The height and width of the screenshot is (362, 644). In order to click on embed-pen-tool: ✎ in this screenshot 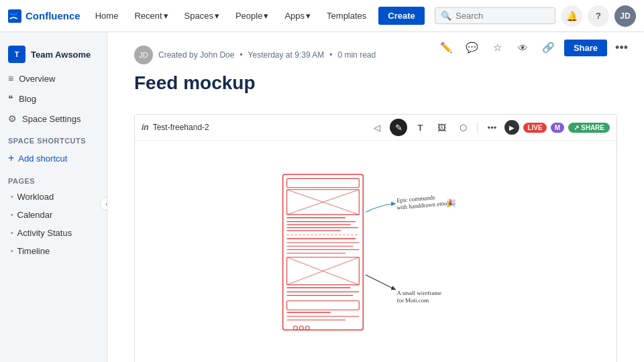, I will do `click(398, 127)`.